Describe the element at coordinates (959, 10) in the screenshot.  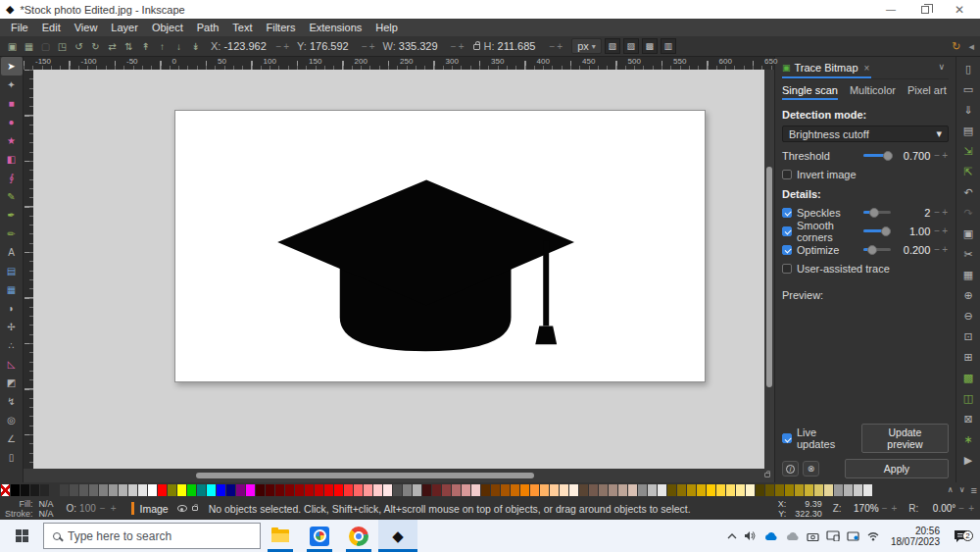
I see `close-button: ✕` at that location.